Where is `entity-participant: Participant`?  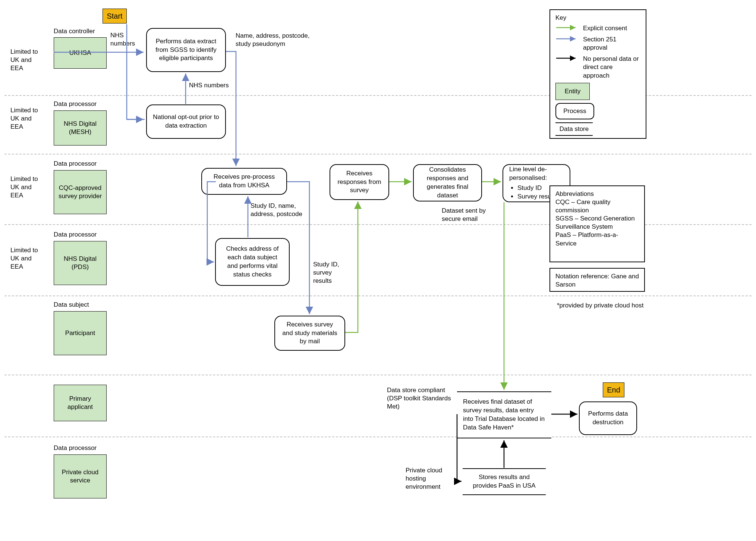 entity-participant: Participant is located at coordinates (80, 333).